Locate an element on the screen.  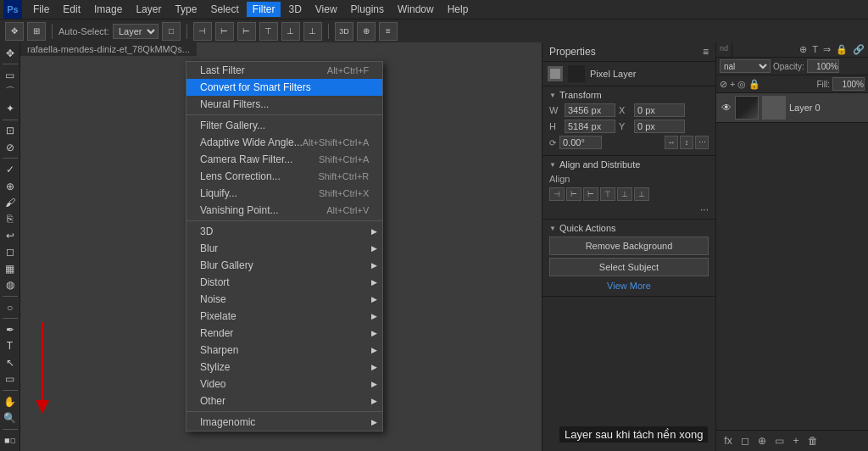
menu-distort-sub: Distort is located at coordinates (285, 282).